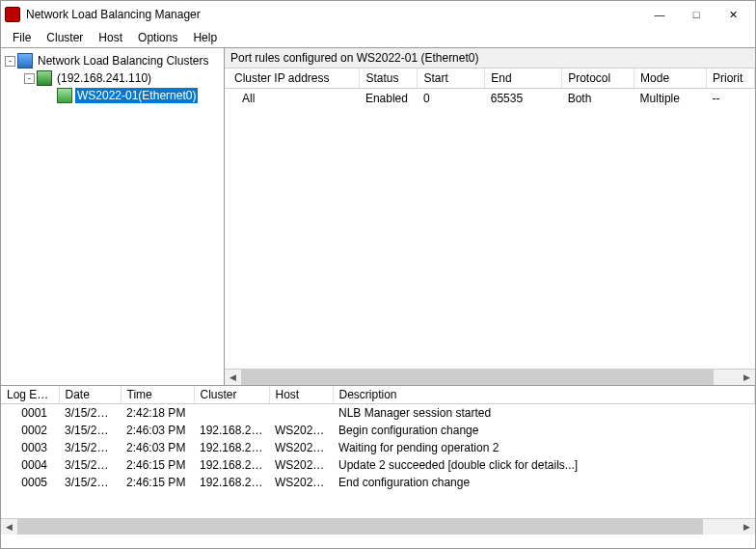 The width and height of the screenshot is (756, 549). What do you see at coordinates (30, 465) in the screenshot?
I see `log-cell-n: 0004` at bounding box center [30, 465].